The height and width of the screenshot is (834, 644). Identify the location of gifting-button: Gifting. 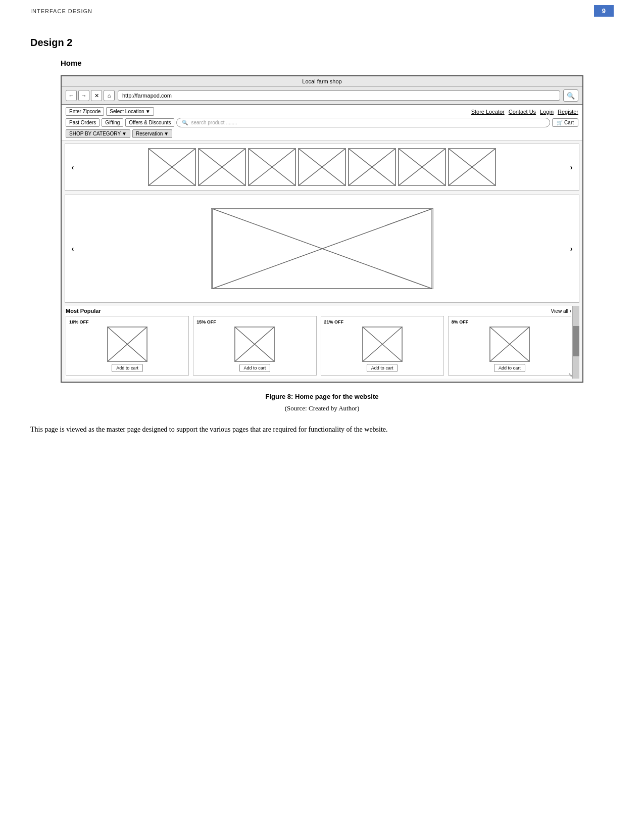
(112, 122).